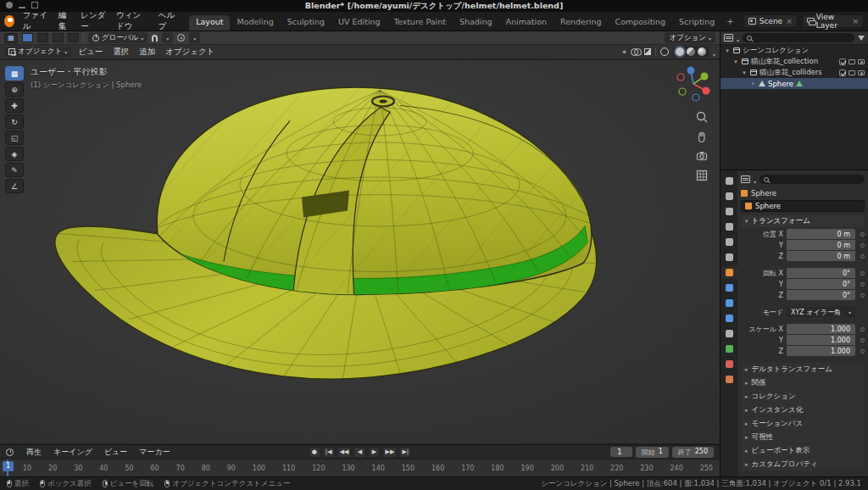  I want to click on tool-scale-button: ◱, so click(14, 137).